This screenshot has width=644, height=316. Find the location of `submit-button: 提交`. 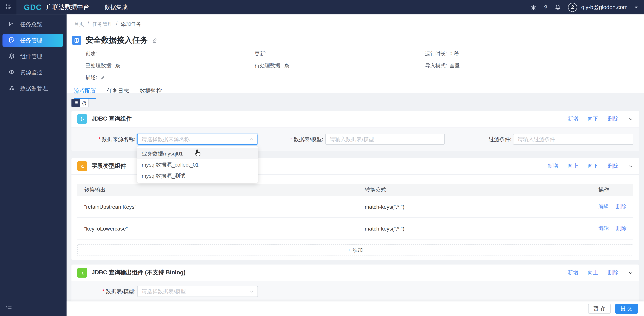

submit-button: 提交 is located at coordinates (626, 309).